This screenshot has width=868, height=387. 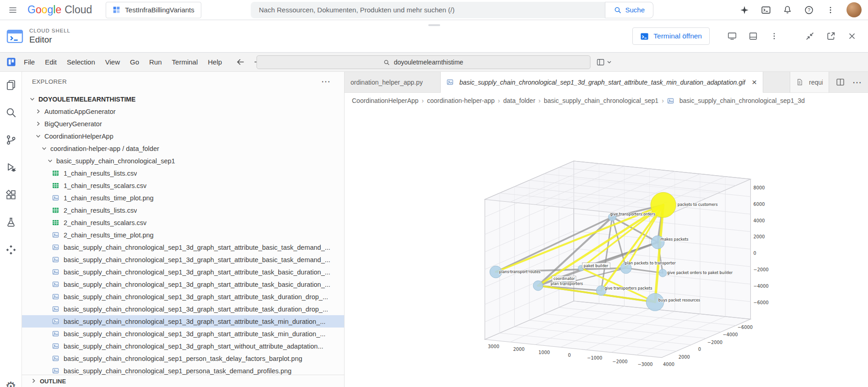 What do you see at coordinates (754, 82) in the screenshot?
I see `tab-close-icon: ×` at bounding box center [754, 82].